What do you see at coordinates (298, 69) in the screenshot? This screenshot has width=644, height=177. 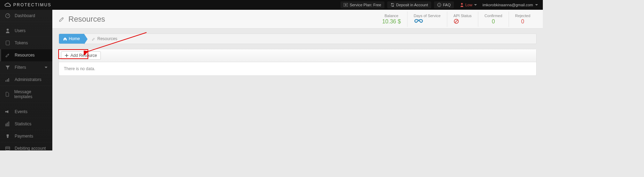 I see `panel-body: There is no data.` at bounding box center [298, 69].